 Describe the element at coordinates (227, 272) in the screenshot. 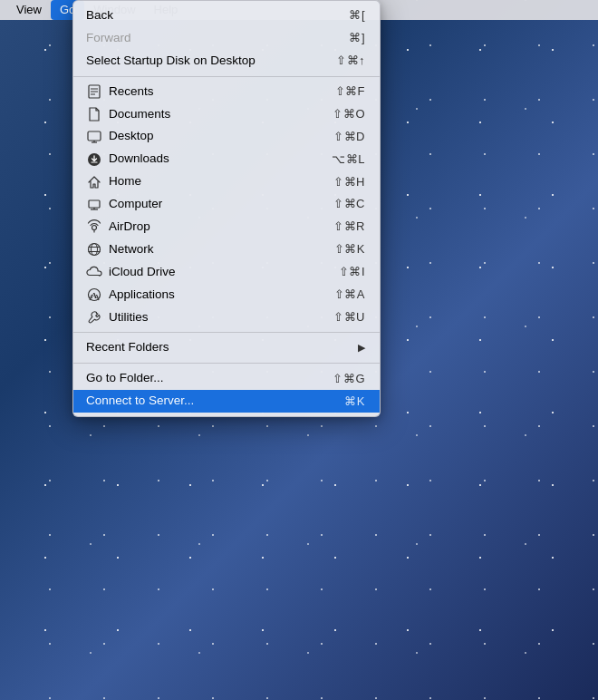

I see `menu-item-icloud: iCloud Drive ⇧⌘I` at that location.